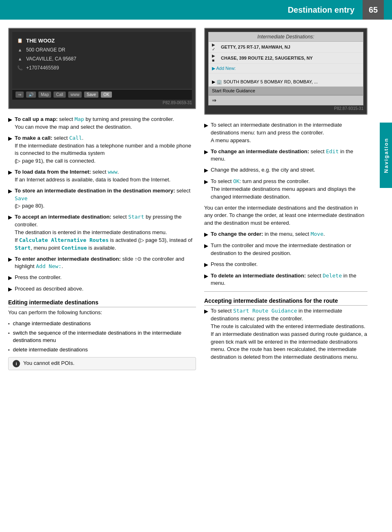  Describe the element at coordinates (91, 95) in the screenshot. I see `btn-save: Save` at that location.